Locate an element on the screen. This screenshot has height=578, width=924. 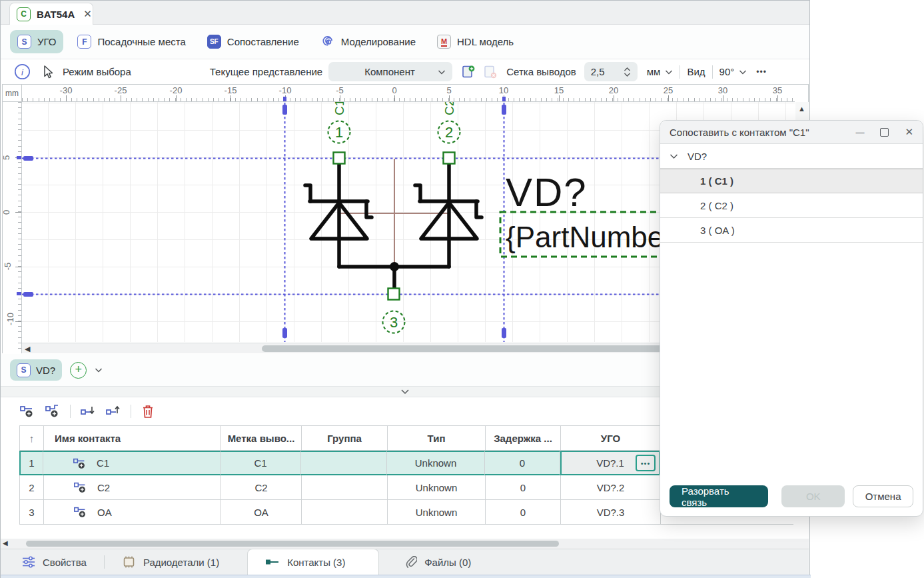
paperclip-icon is located at coordinates (412, 563).